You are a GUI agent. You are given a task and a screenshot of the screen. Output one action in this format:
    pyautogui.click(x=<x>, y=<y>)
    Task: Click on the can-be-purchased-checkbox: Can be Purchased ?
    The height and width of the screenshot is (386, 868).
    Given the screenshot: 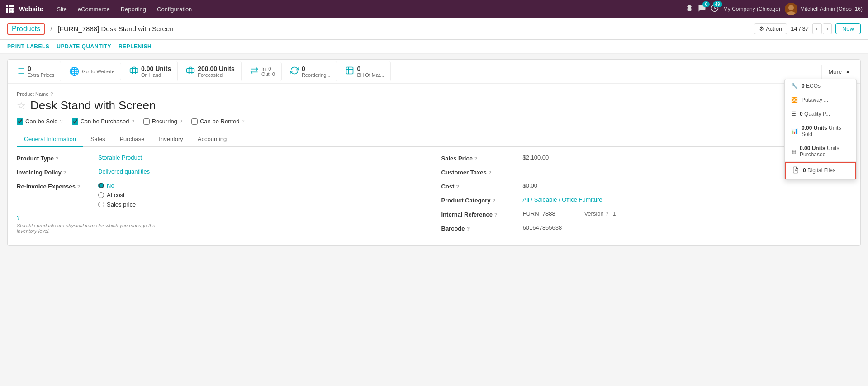 What is the action you would take?
    pyautogui.click(x=103, y=121)
    